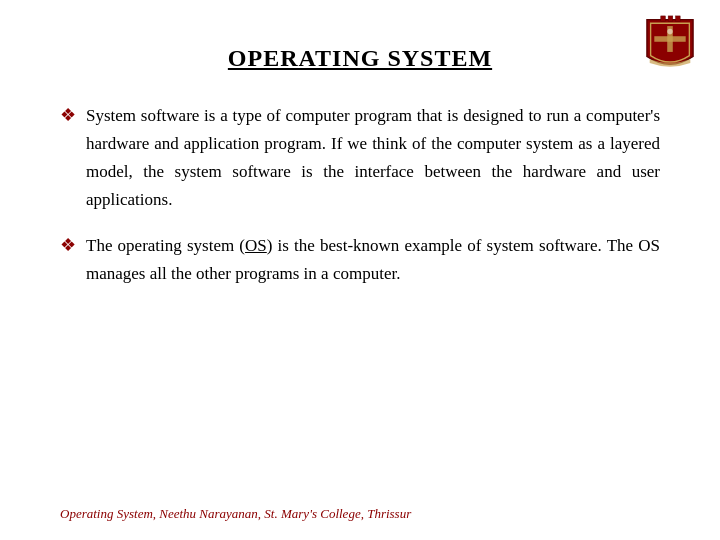  I want to click on page-title: OPERATING SYSTEM, so click(360, 58).